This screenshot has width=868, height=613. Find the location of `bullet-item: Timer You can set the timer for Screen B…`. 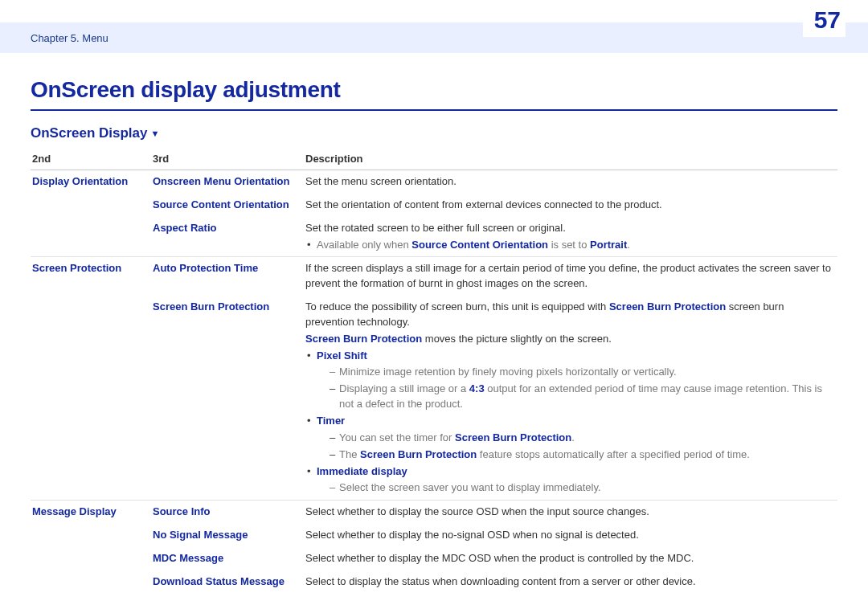

bullet-item: Timer You can set the timer for Screen B… is located at coordinates (569, 439).